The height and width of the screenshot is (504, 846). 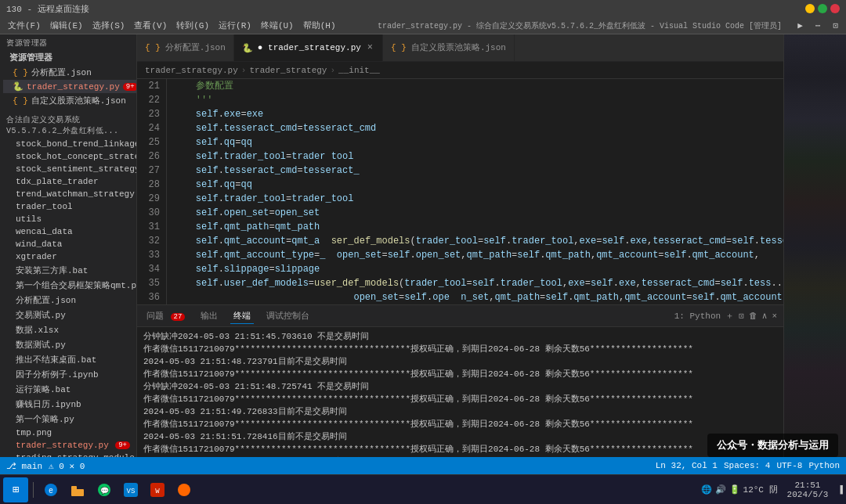 What do you see at coordinates (461, 456) in the screenshot?
I see `term-line-11: 分钟缺冲2024-05-03 21:51:51.729393 不是交易时间` at bounding box center [461, 456].